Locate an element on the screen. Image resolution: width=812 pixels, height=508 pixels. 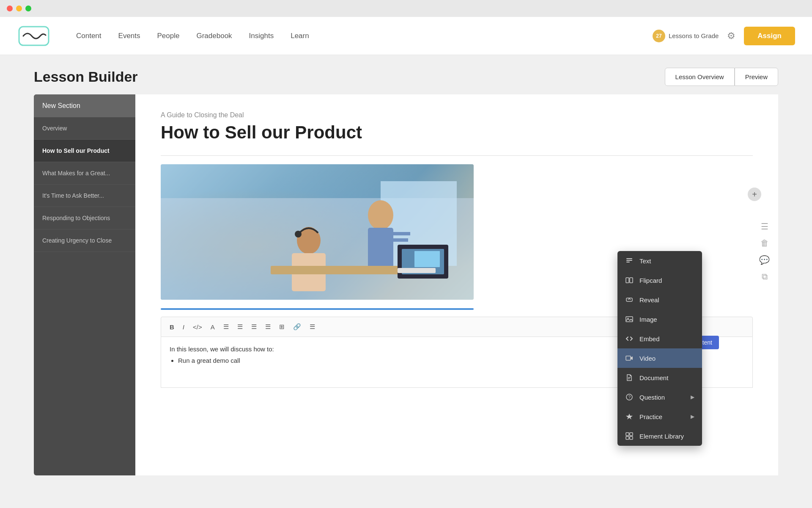
blue-bar is located at coordinates (317, 309).